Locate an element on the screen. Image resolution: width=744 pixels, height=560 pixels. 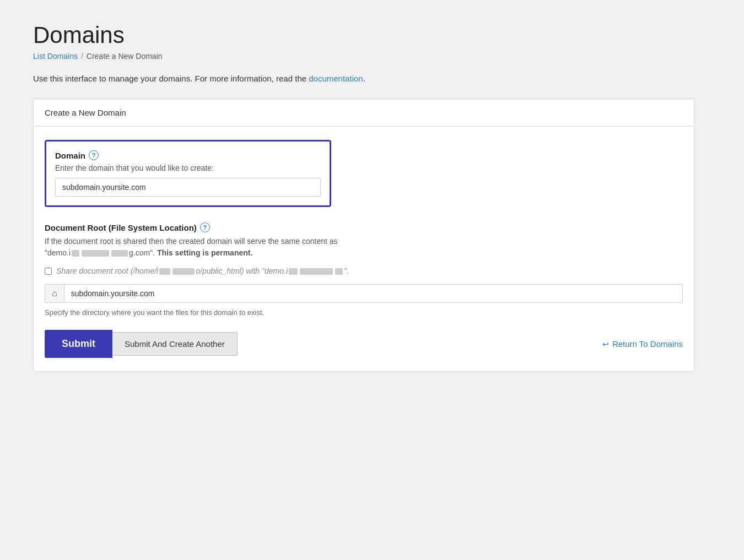
doc-root-help-icon: ? is located at coordinates (205, 227).